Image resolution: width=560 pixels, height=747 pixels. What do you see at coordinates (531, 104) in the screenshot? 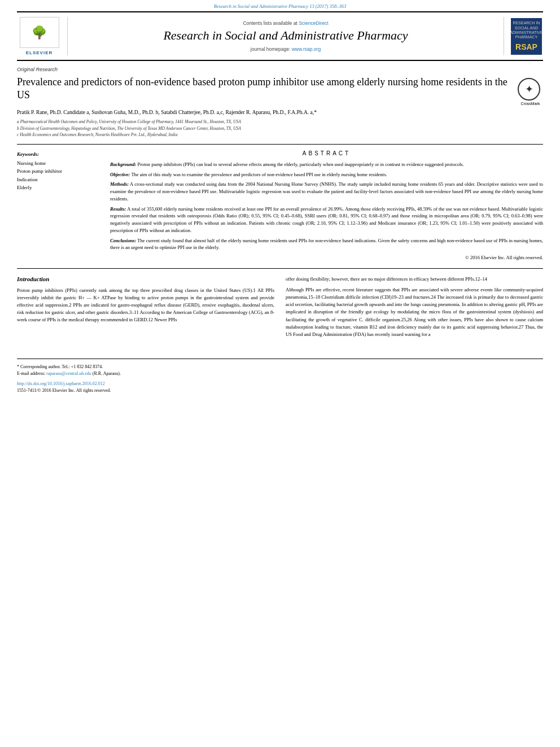
I see `crossmark-label: CrossMark` at bounding box center [531, 104].